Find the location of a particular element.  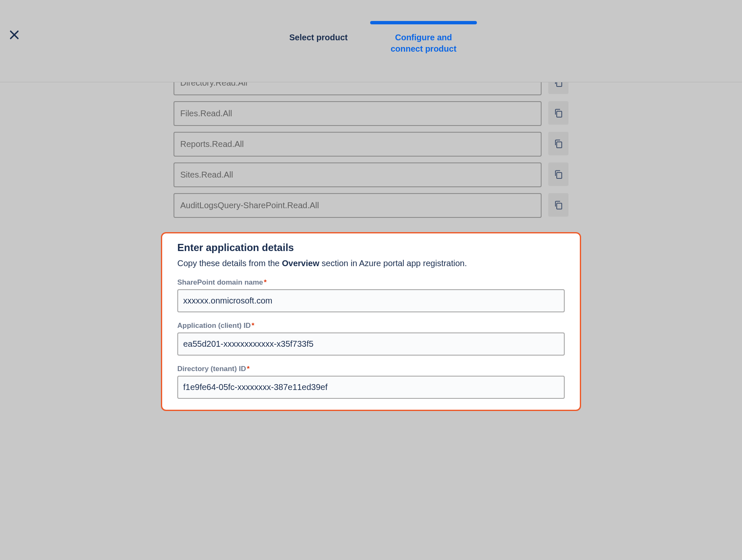

details-heading: Enter application details is located at coordinates (371, 248).